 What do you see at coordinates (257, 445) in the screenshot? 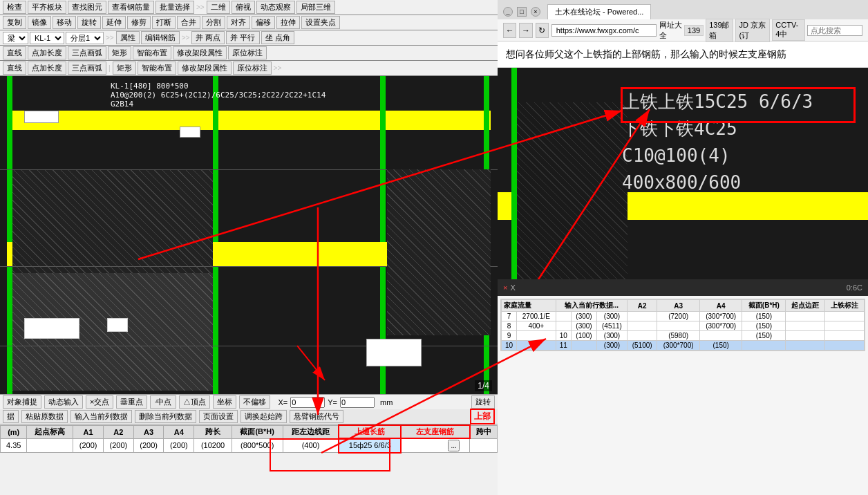
I see `cell-section: (800*500)` at bounding box center [257, 445].